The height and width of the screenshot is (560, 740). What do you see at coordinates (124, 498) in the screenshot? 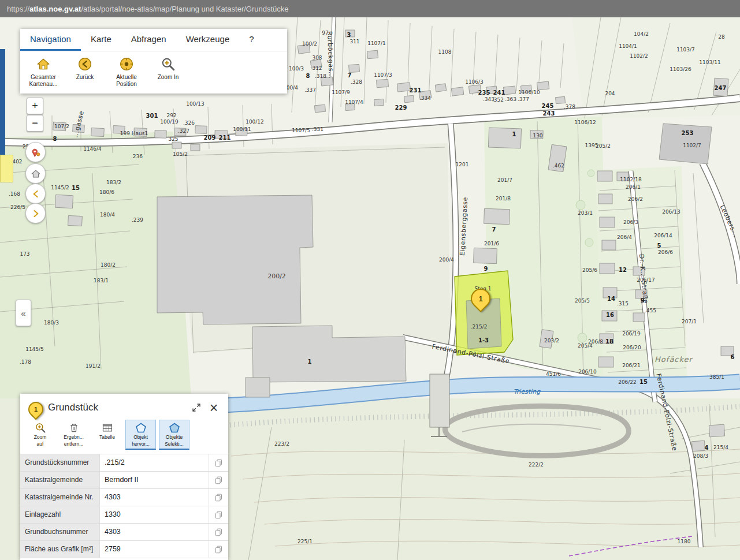
I see `table-row: Katastralgemeinde Nr. 4303` at bounding box center [124, 498].